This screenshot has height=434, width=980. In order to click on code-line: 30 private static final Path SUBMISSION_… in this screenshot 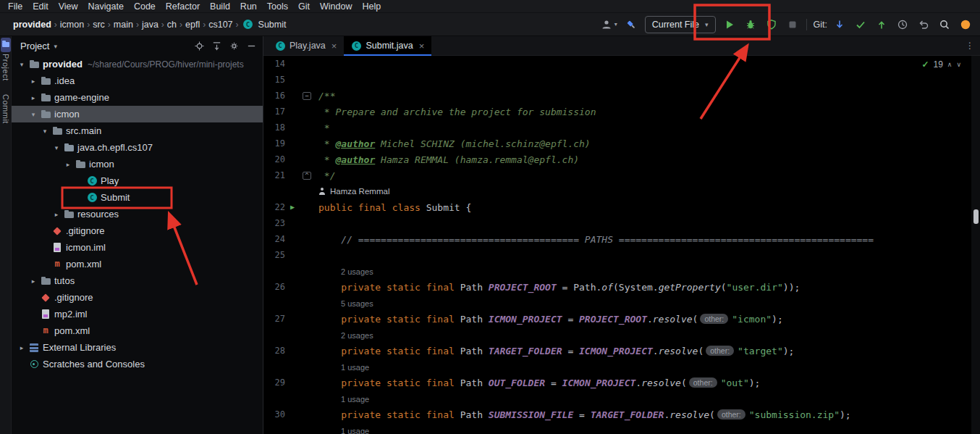, I will do `click(617, 414)`.